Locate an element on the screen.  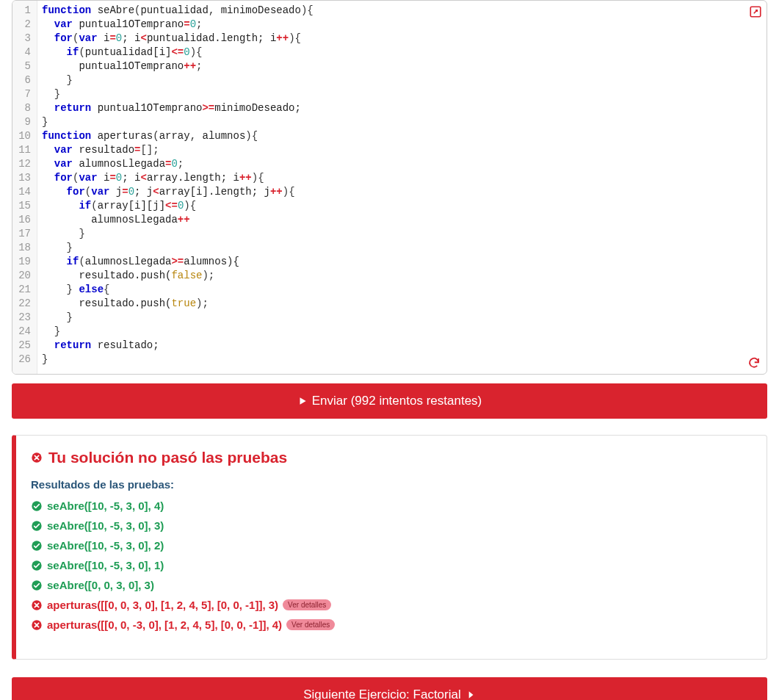
code-line: } else{ is located at coordinates (401, 289).